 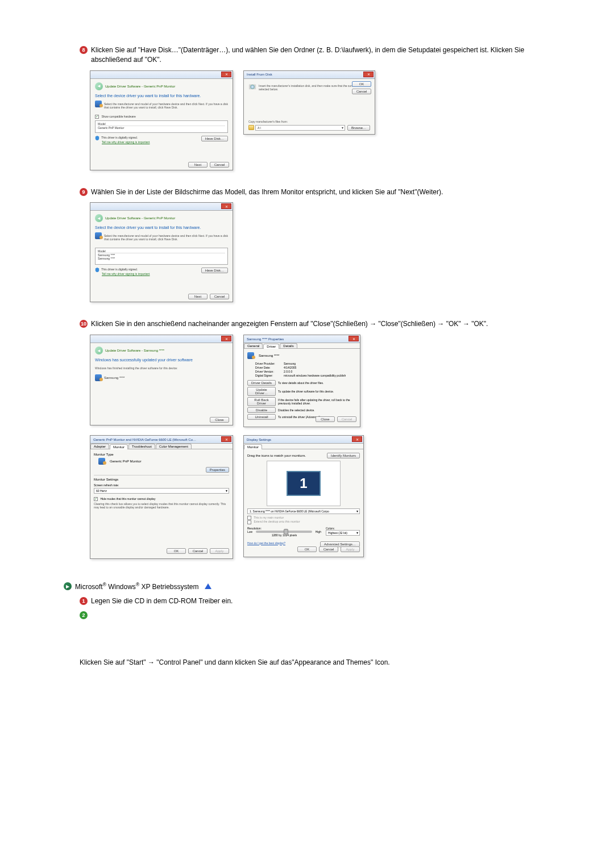 I want to click on advanced-button: Advanced Settings…, so click(x=340, y=544).